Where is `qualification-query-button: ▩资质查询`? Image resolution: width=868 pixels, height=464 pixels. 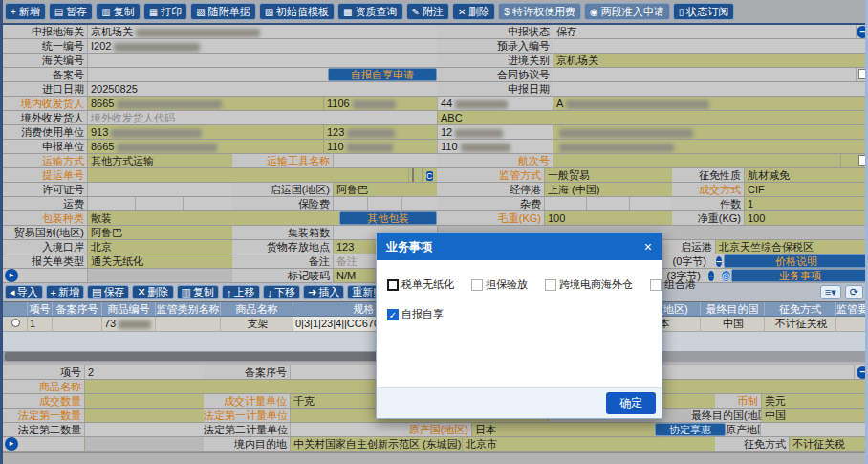
qualification-query-button: ▩资质查询 is located at coordinates (370, 11).